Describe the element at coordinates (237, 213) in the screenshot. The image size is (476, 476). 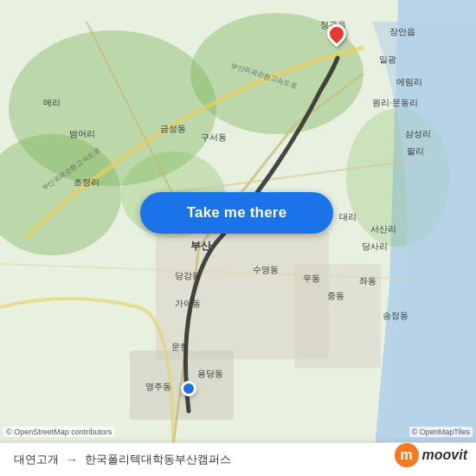
I see `take-me-there-label: Take me there` at that location.